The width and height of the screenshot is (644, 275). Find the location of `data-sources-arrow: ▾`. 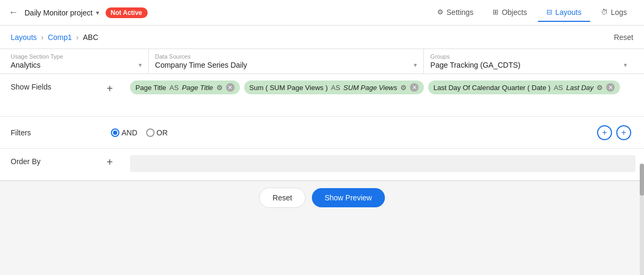

data-sources-arrow: ▾ is located at coordinates (415, 65).